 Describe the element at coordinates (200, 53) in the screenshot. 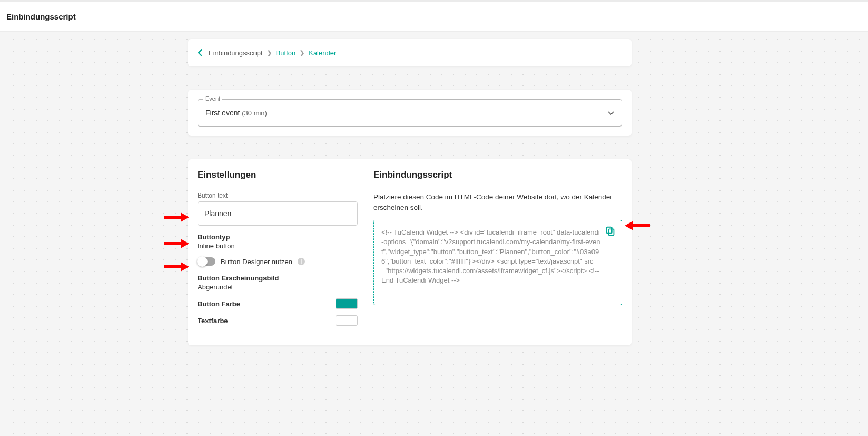

I see `back-button` at that location.